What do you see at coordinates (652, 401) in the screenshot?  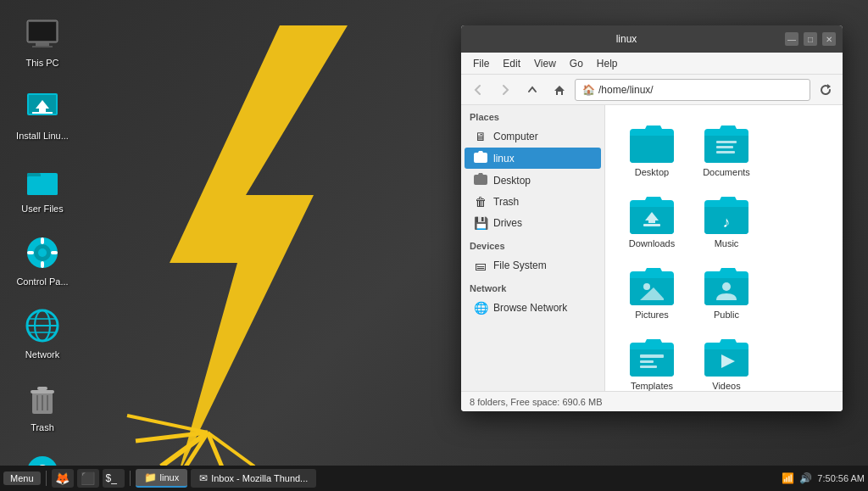 I see `statusbar: 8 folders, Free space: 690.6 MB` at bounding box center [652, 401].